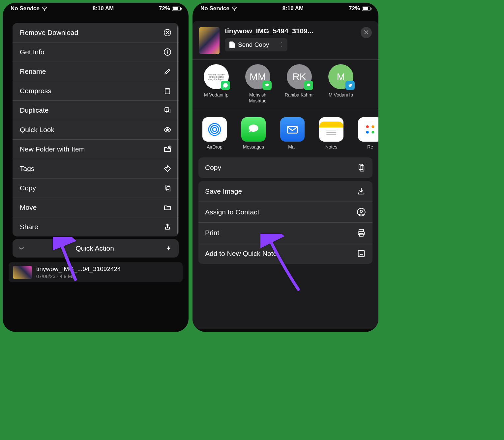  I want to click on menu-new-folder: New Folder with Item, so click(96, 150).